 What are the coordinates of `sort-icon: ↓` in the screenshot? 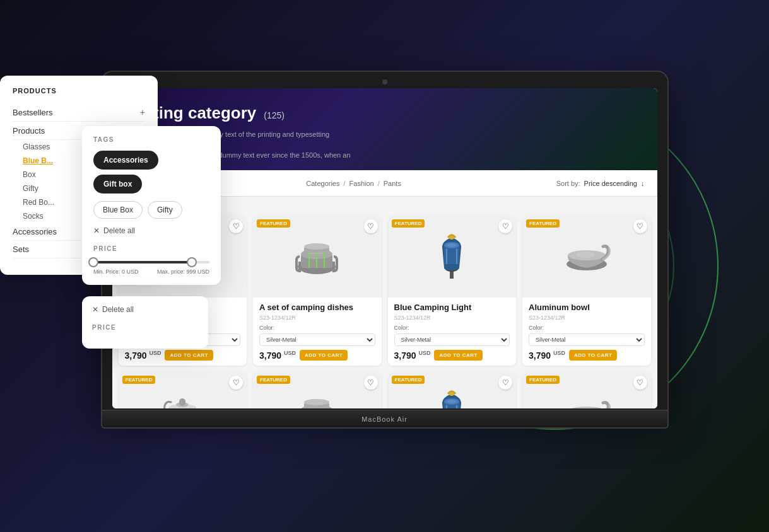 It's located at (643, 183).